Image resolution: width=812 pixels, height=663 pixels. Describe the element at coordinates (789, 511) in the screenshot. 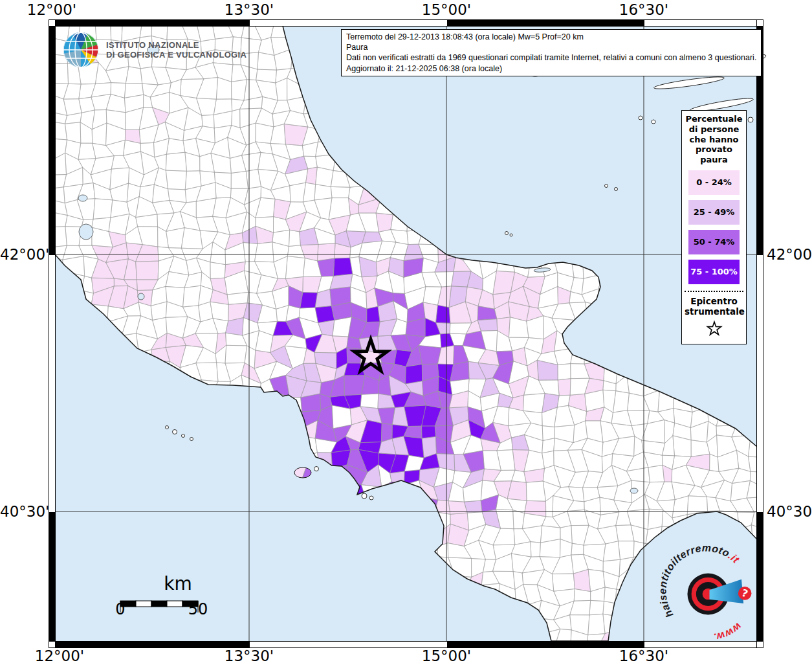

I see `axis-label-right-4030: 40°30'` at that location.